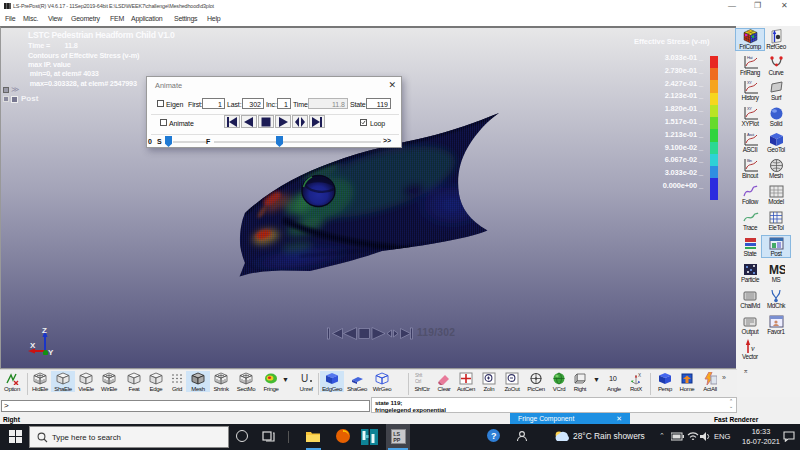  I want to click on svg-text: v, so click(753, 348).